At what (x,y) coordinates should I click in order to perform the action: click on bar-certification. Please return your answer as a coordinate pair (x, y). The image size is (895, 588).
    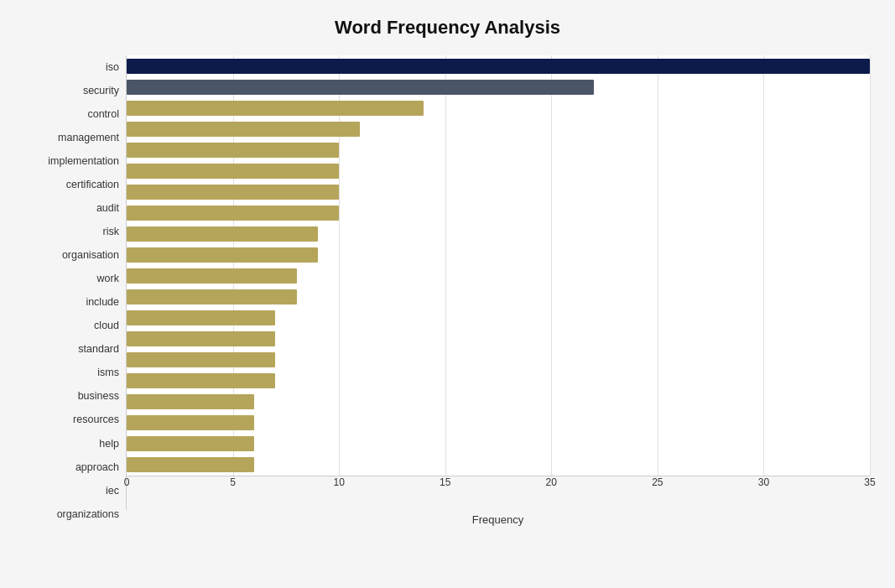
    Looking at the image, I should click on (233, 171).